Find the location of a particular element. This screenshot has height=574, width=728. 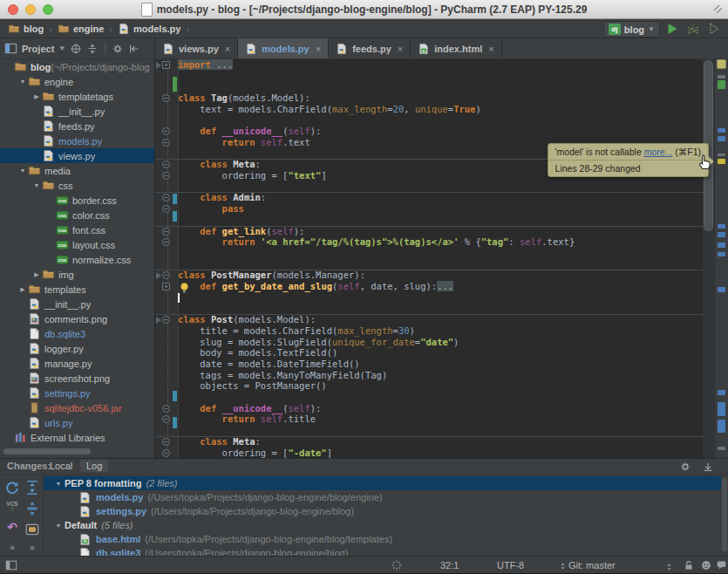

tree-row-normalize-css: normalize.css is located at coordinates (77, 260).